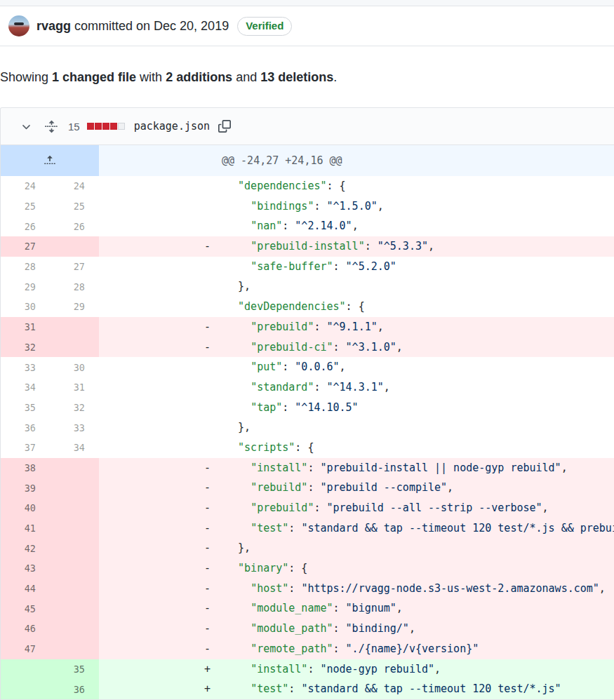 This screenshot has width=614, height=700. I want to click on old-line-number: 29, so click(25, 286).